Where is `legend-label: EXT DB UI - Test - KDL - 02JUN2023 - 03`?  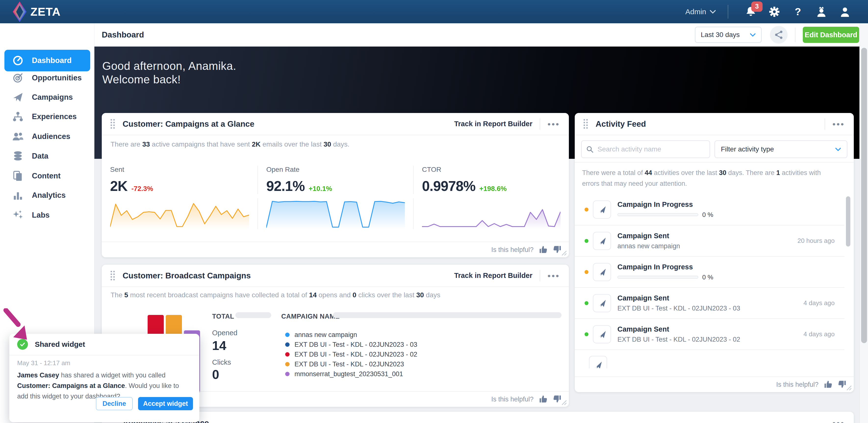 legend-label: EXT DB UI - Test - KDL - 02JUN2023 - 03 is located at coordinates (356, 345).